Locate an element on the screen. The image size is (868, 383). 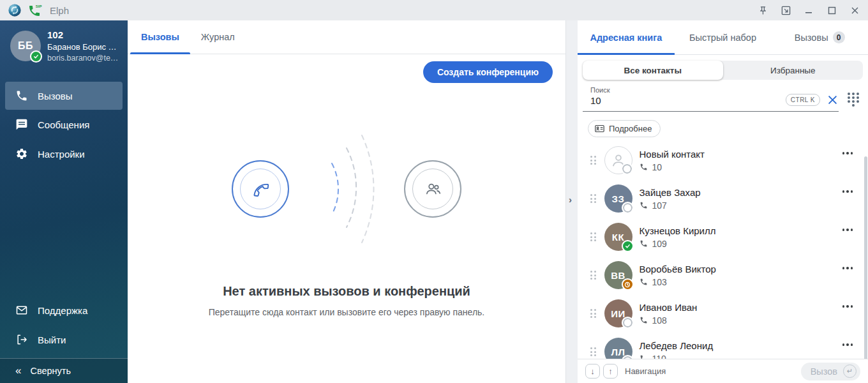
navigate-down-button: ↓ is located at coordinates (592, 372).